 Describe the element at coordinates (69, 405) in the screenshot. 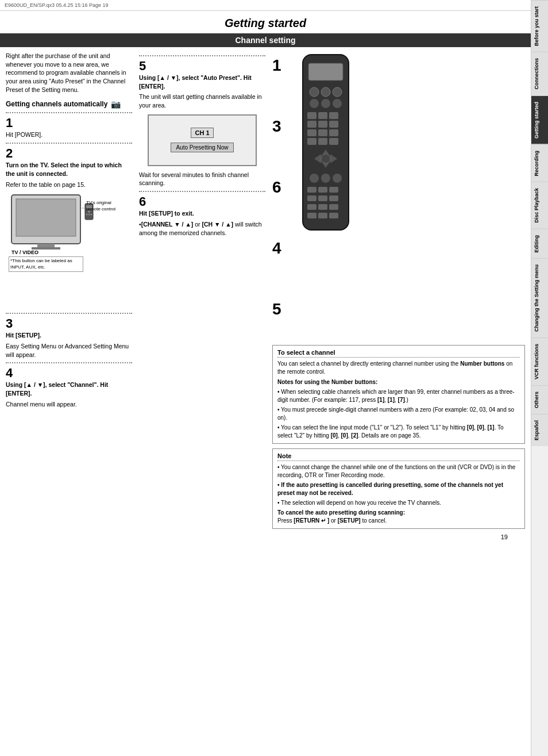

I see `step-4-sub: Channel menu will appear.` at that location.